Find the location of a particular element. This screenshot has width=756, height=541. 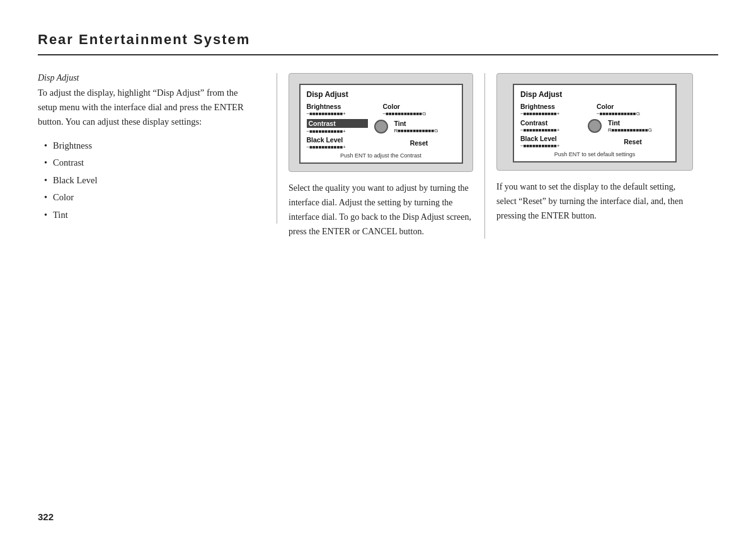

mid-reset-cell: Reset is located at coordinates (420, 143).